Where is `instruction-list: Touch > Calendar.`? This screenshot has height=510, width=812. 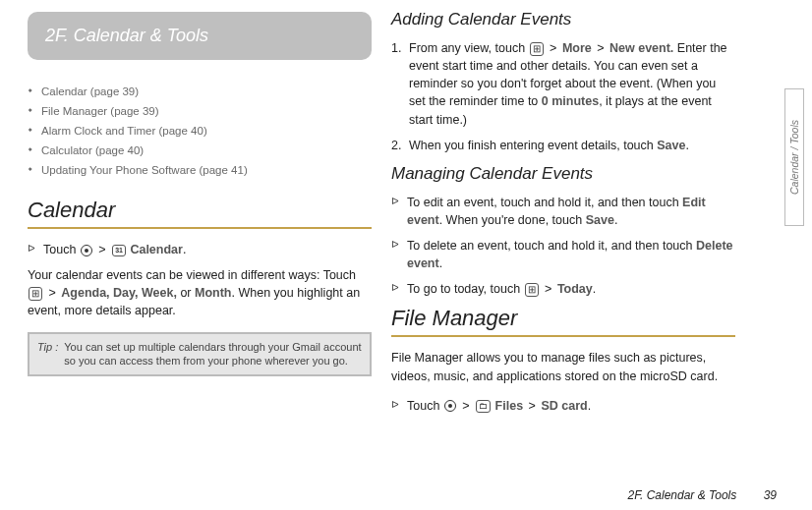 instruction-list: Touch > Calendar. is located at coordinates (200, 250).